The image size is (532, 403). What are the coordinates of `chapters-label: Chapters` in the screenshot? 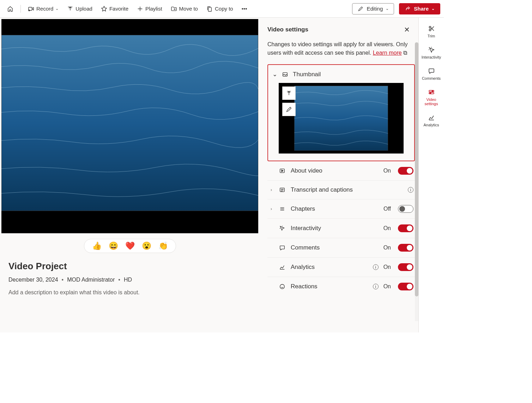 It's located at (334, 209).